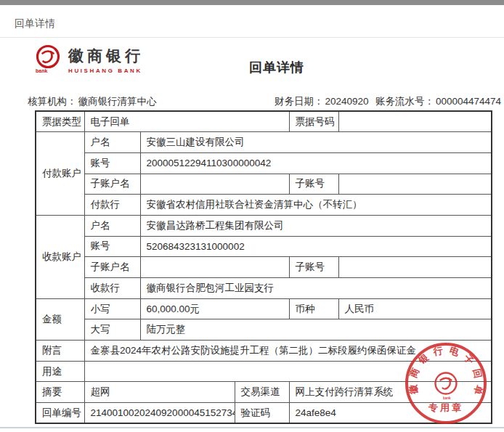  I want to click on breadcrumb: 回单详情, so click(35, 24).